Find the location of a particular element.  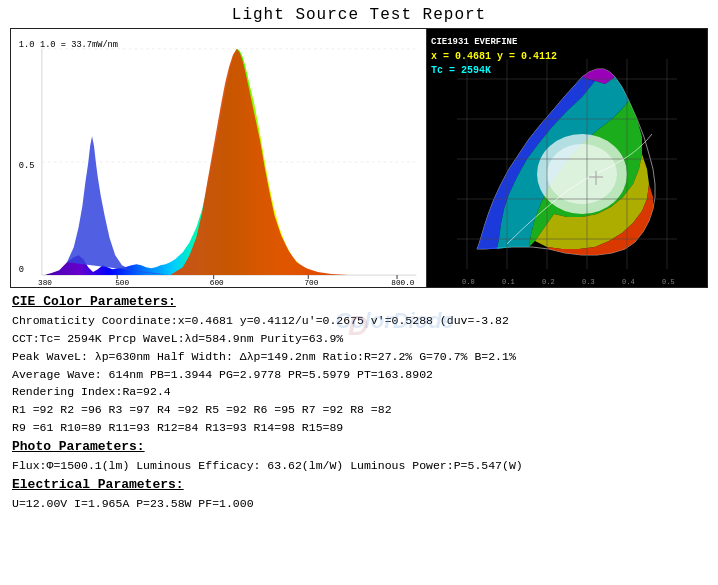

chromaticity-line: Chromaticity Coordinate:x=0.4681 y=0.411… is located at coordinates (359, 321).